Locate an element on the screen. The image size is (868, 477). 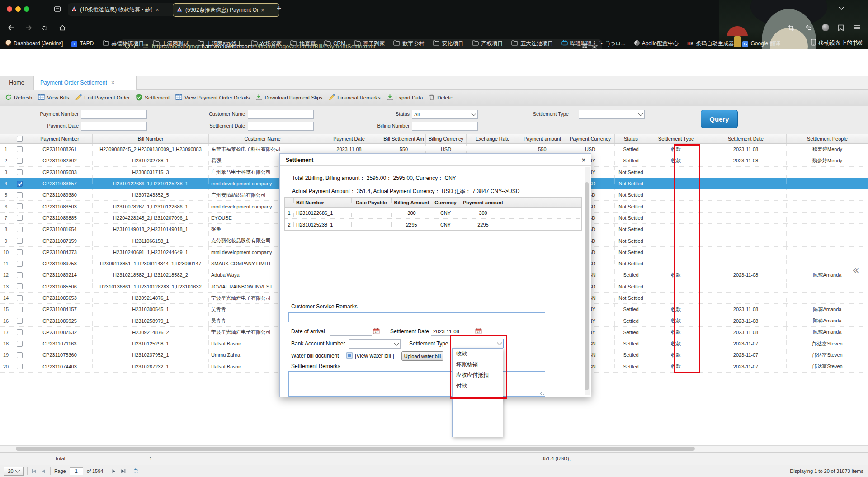
settlement-type-select is located at coordinates (612, 114).